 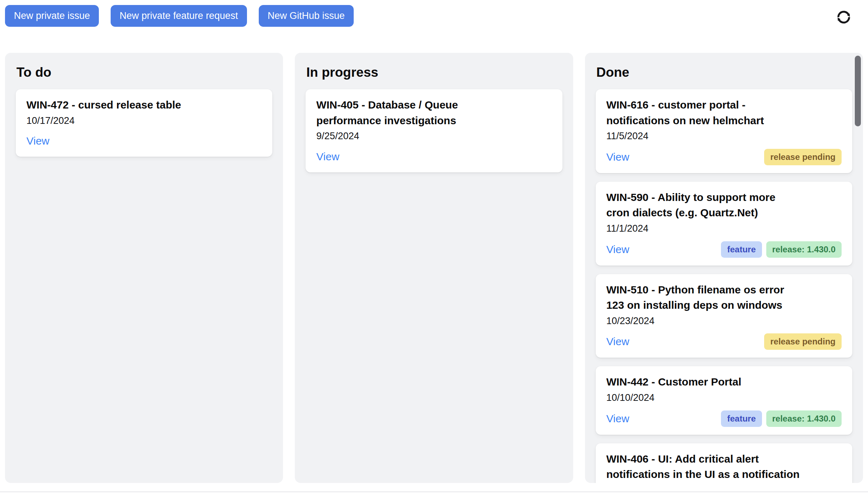 I want to click on issue-date: 10/17/2024, so click(x=144, y=121).